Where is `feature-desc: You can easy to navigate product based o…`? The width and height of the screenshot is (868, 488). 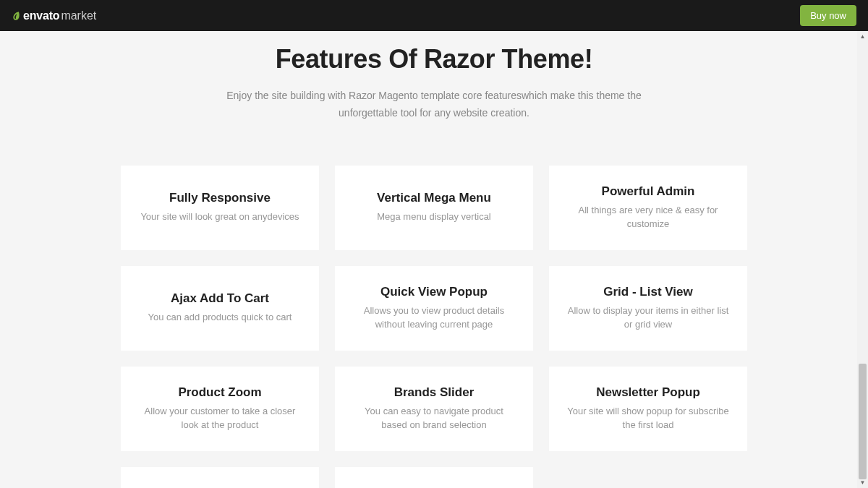
feature-desc: You can easy to navigate product based o… is located at coordinates (434, 418).